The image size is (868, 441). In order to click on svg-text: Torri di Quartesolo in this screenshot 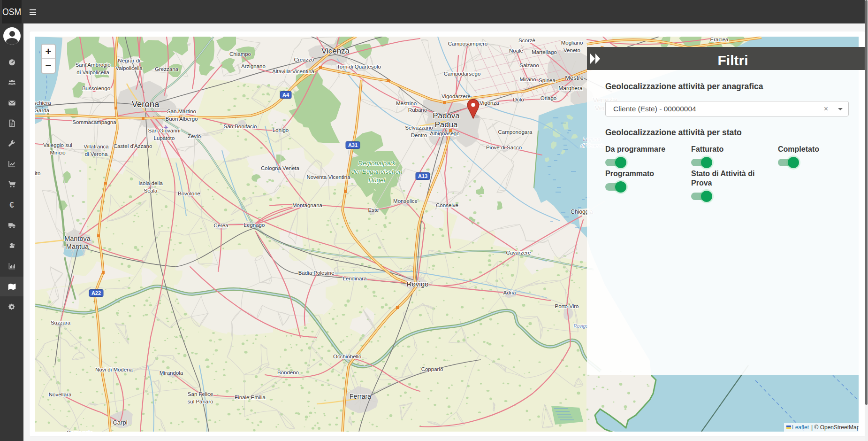, I will do `click(359, 67)`.